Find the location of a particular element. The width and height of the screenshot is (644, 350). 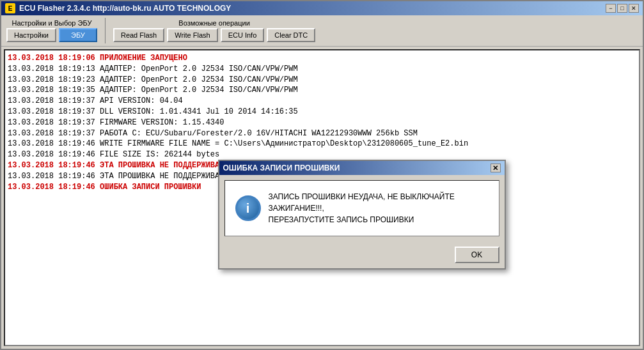

dialog-body: i ЗАПИСЬ ПРОШИВКИ НЕУДАЧА, НЕ ВЫКЛЮЧАЙТЕ… is located at coordinates (362, 208).